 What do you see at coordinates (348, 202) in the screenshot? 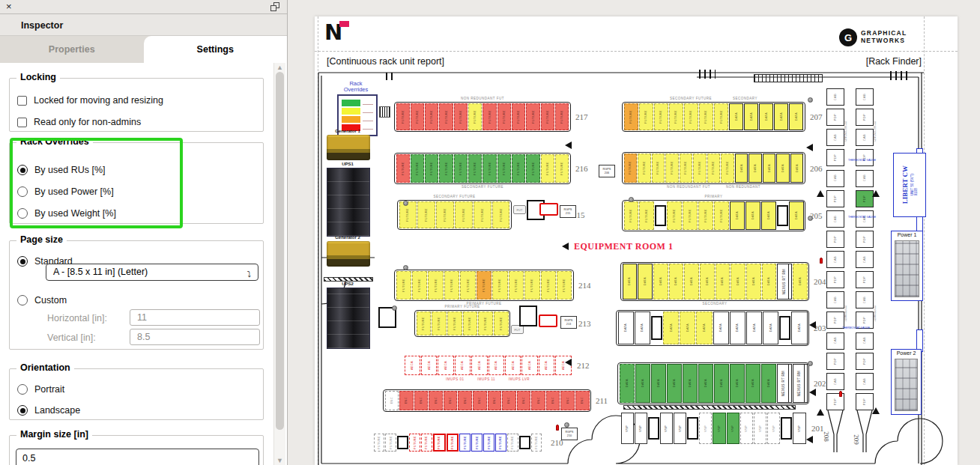
I see `ups-rack-image` at bounding box center [348, 202].